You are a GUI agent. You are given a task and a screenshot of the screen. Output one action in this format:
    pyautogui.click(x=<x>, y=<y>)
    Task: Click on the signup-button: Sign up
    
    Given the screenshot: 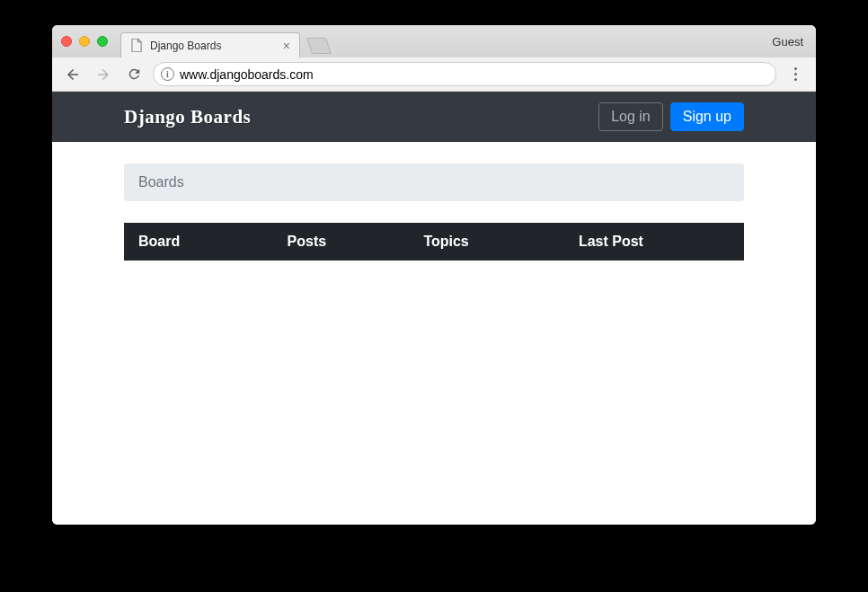 What is the action you would take?
    pyautogui.click(x=707, y=117)
    